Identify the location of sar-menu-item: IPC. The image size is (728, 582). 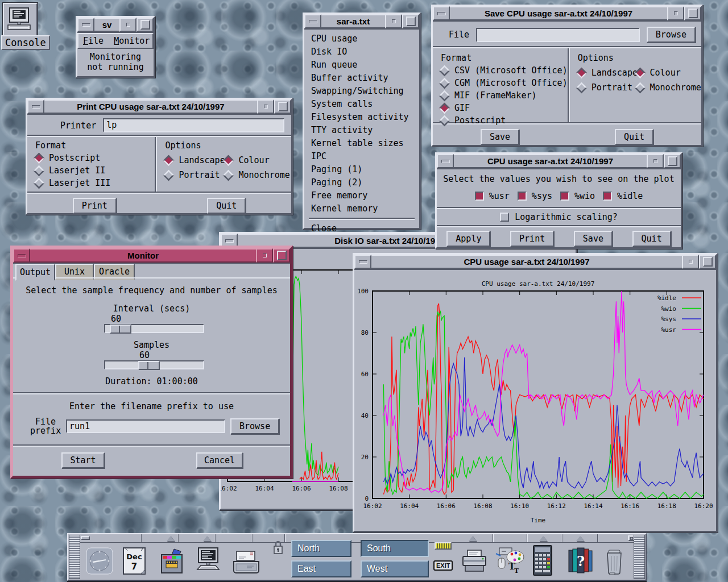
(362, 156).